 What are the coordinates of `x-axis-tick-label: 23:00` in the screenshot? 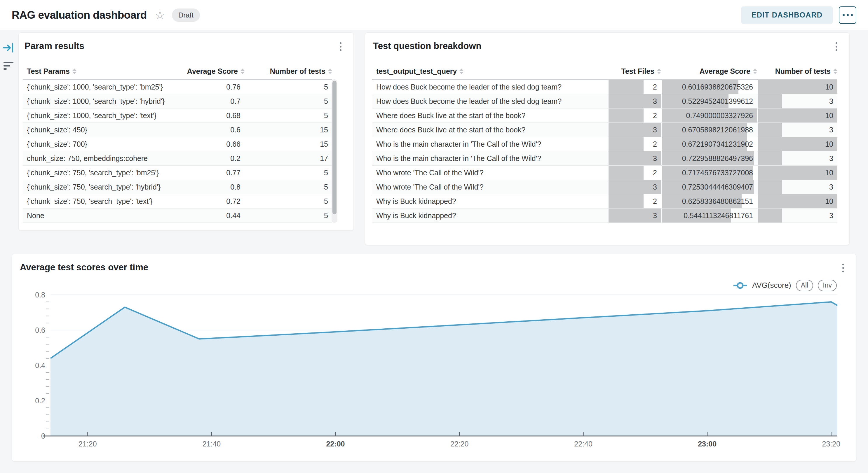 It's located at (707, 444).